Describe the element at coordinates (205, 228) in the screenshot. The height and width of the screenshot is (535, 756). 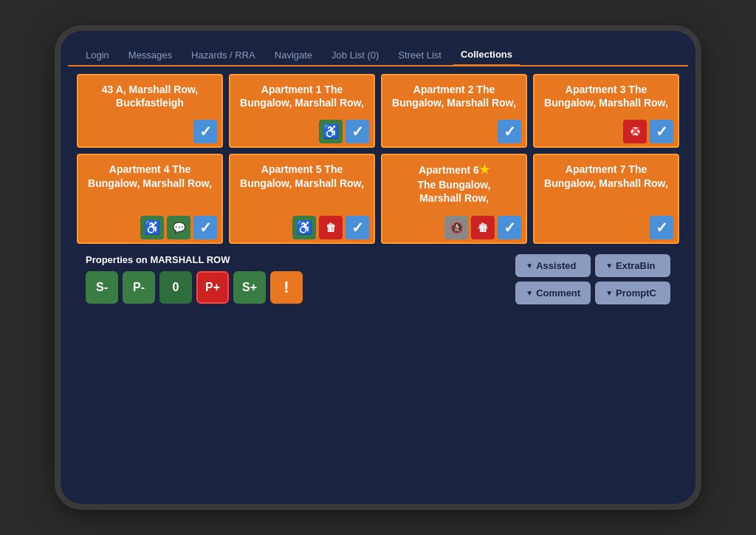
I see `card-5-check: ✓` at that location.